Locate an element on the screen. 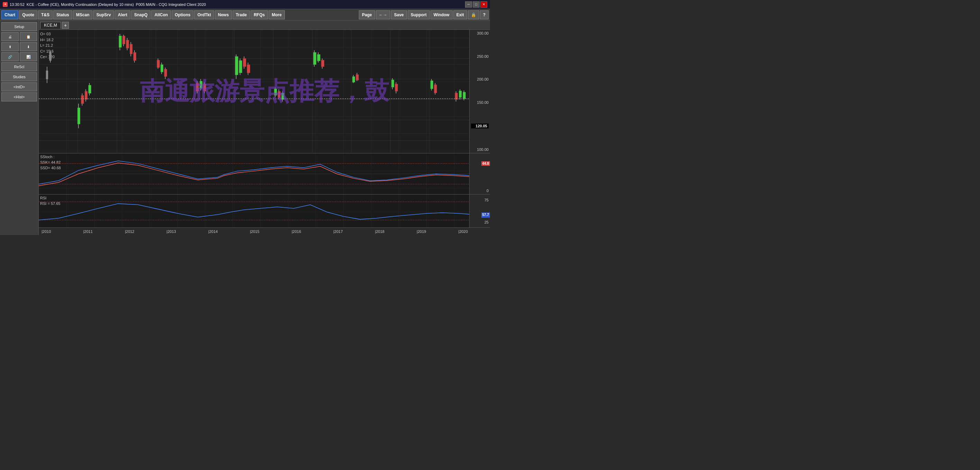 The width and height of the screenshot is (980, 470). title-bar: ✦ 13:30:52 KCE - Coffee (ICE), Monthly C… is located at coordinates (245, 5).